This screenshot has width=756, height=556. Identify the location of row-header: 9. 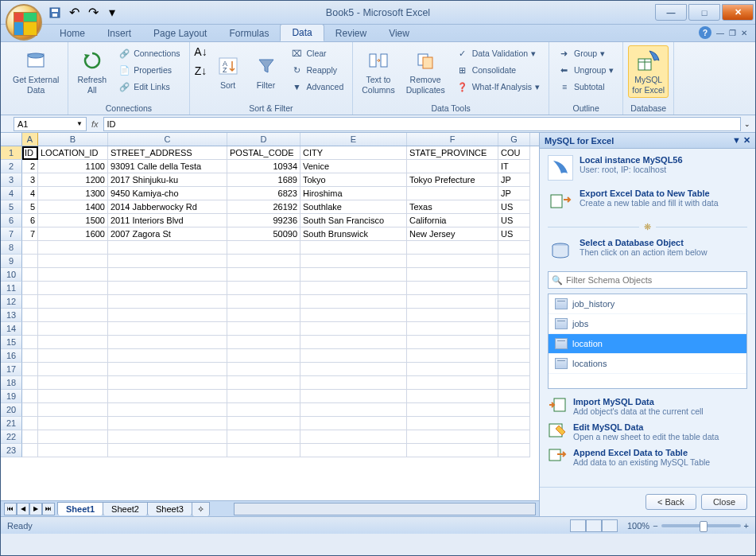
(11, 261).